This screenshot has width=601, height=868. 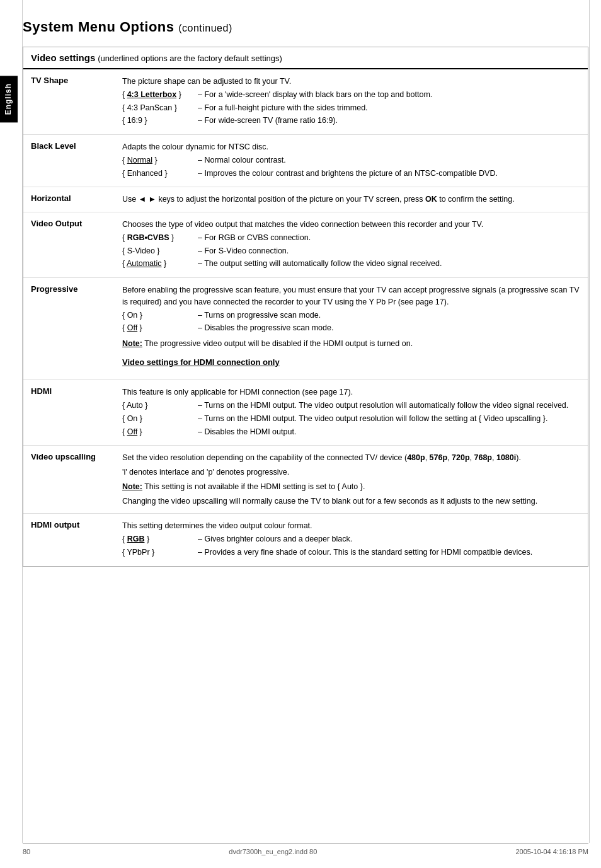 I want to click on table-row: Video Output Chooses the type of video o…, so click(x=306, y=245).